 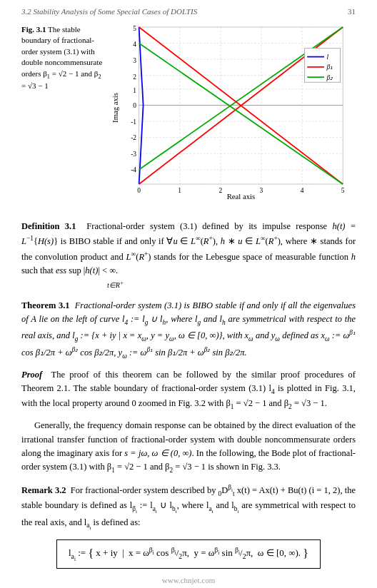 What do you see at coordinates (188, 580) in the screenshot?
I see `watermark-text: www.chnjet.com` at bounding box center [188, 580].